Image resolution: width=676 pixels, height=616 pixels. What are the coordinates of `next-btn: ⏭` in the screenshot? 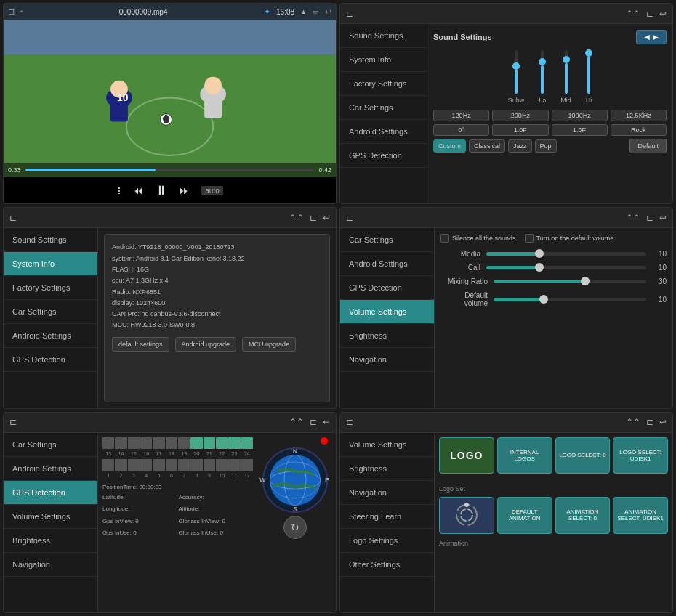 It's located at (185, 190).